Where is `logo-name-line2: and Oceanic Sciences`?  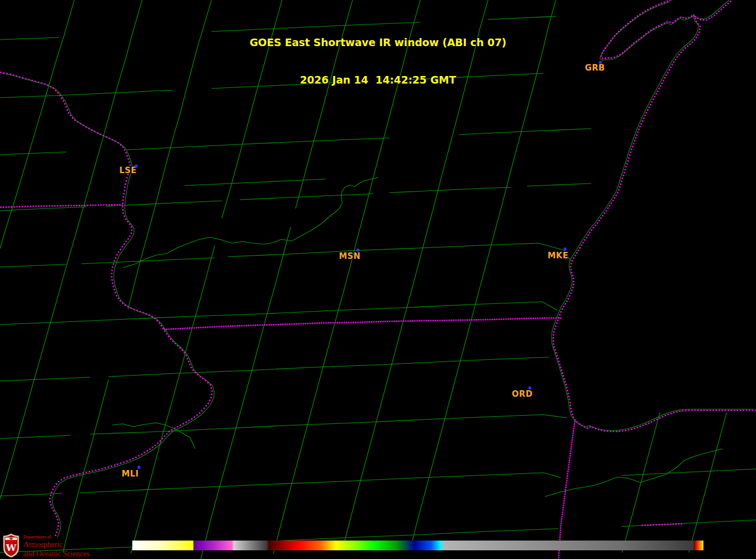
logo-name-line2: and Oceanic Sciences is located at coordinates (56, 554).